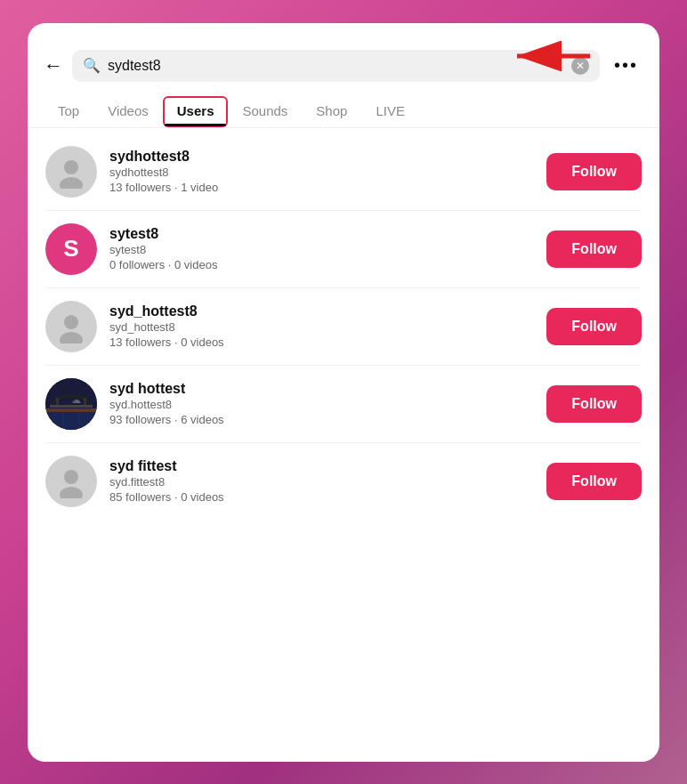  I want to click on user-stats: 13 followers · 0 videos, so click(322, 342).